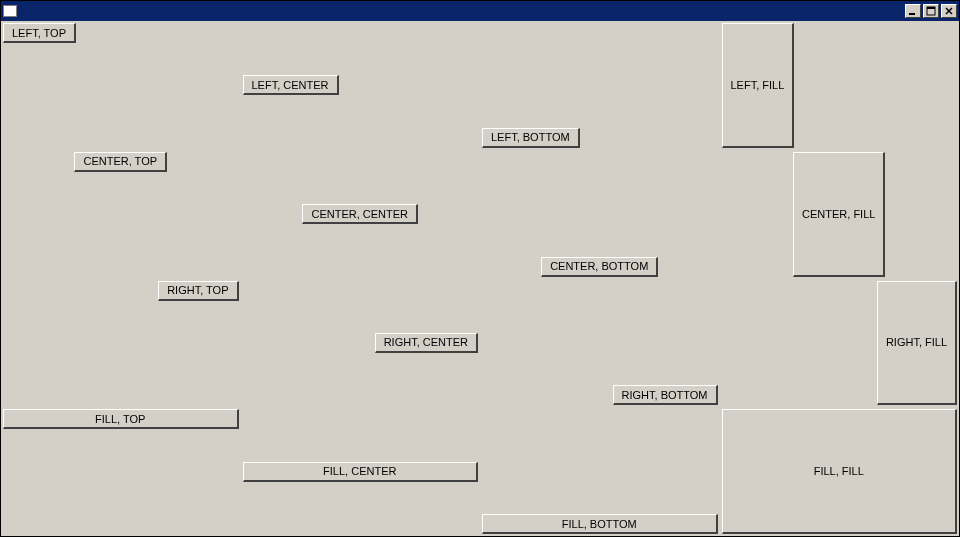  I want to click on maximize-icon, so click(931, 11).